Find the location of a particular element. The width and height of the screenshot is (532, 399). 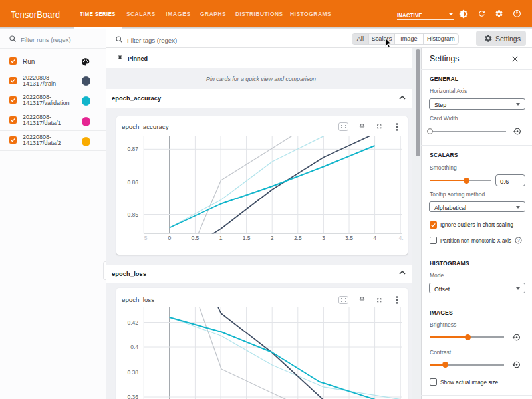

svg-text: 0.86 is located at coordinates (133, 182).